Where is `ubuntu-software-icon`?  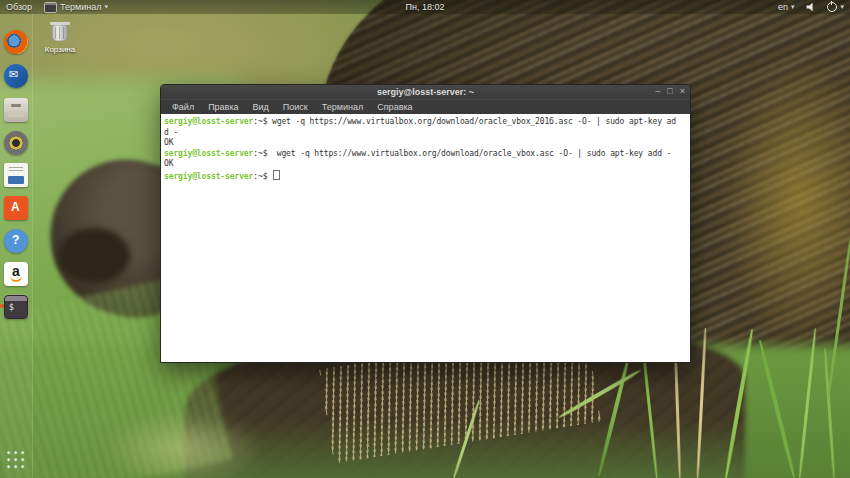
ubuntu-software-icon is located at coordinates (16, 208).